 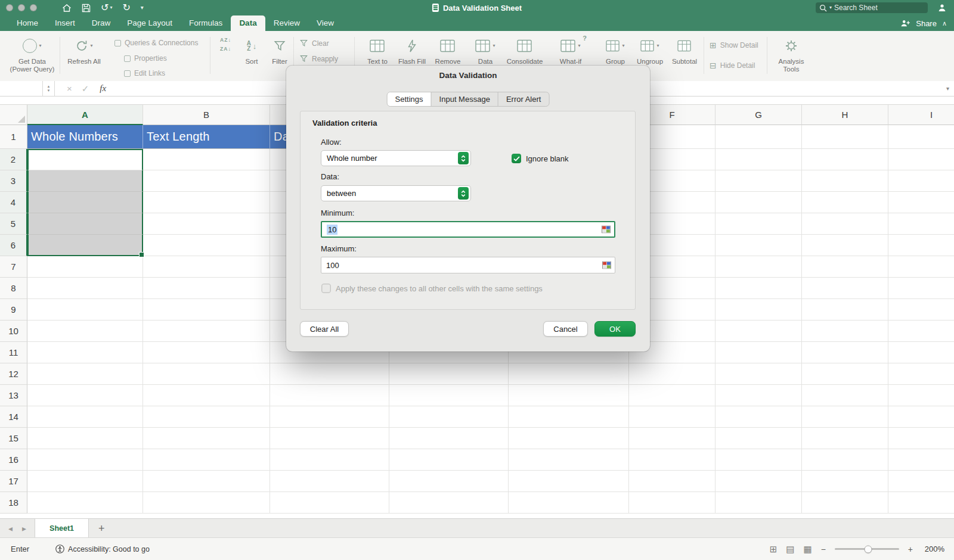 What do you see at coordinates (106, 8) in the screenshot?
I see `undo-button: ↺ ▾` at bounding box center [106, 8].